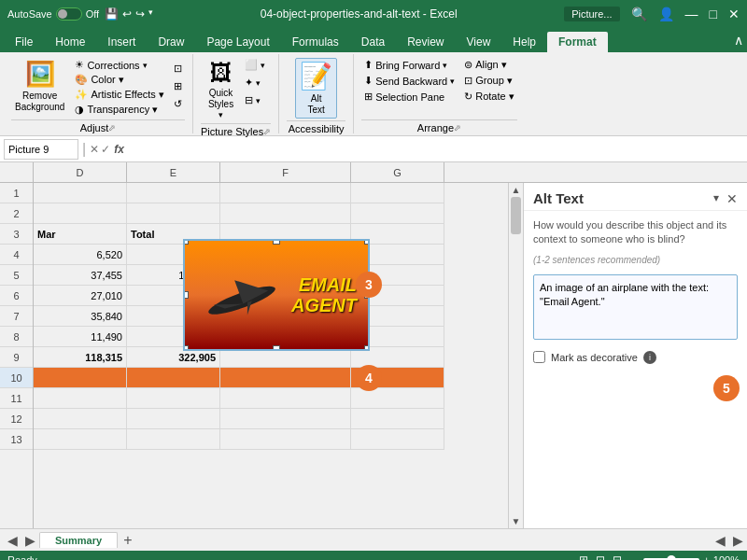 This screenshot has width=747, height=560. Describe the element at coordinates (435, 149) in the screenshot. I see `formula-input` at that location.